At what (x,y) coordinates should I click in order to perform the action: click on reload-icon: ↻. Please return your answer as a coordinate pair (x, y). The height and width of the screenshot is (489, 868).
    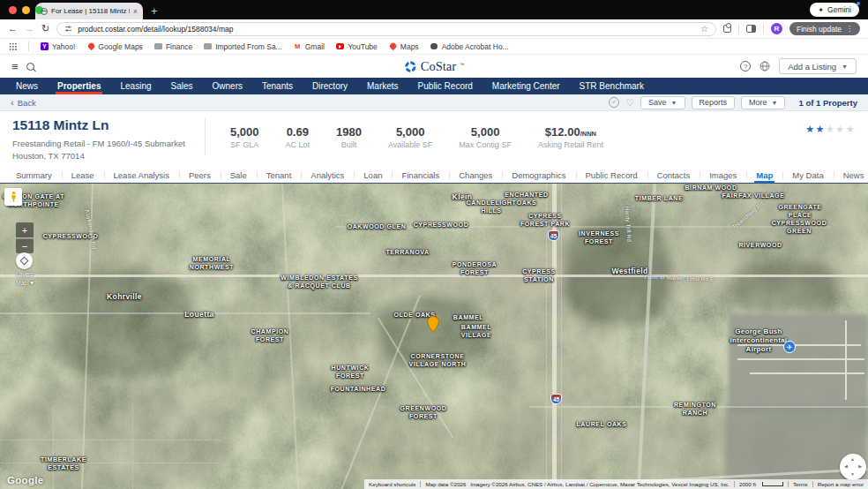
    Looking at the image, I should click on (46, 28).